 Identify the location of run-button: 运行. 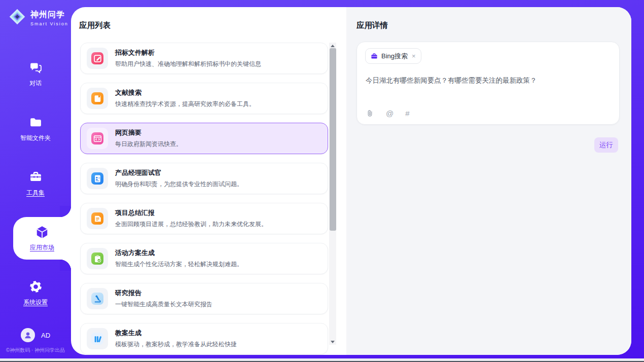
(606, 145).